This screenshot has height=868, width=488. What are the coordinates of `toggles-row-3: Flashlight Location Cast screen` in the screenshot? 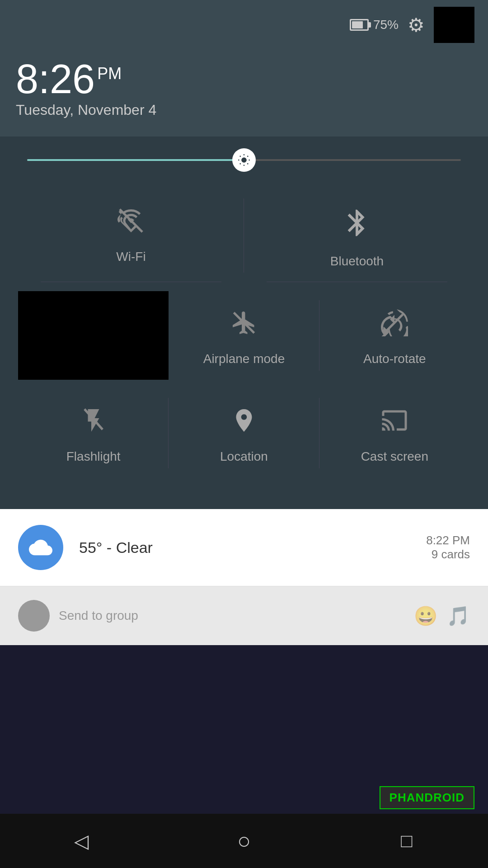 It's located at (244, 433).